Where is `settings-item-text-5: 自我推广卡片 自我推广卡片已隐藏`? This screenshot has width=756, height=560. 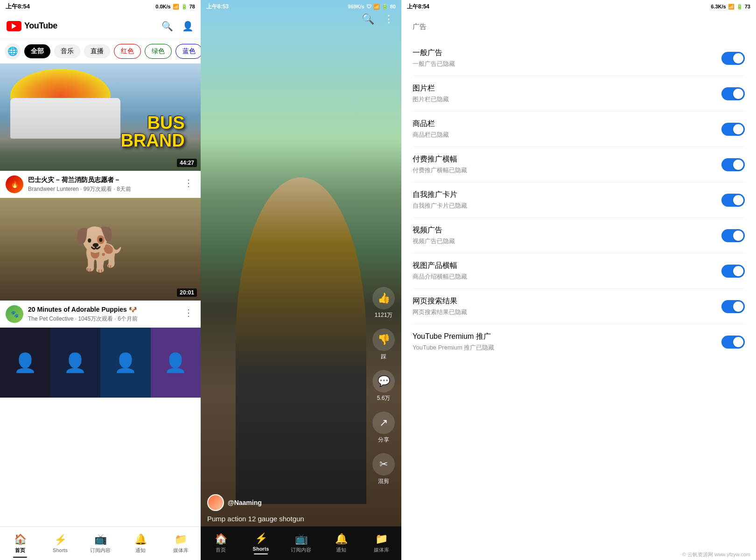 settings-item-text-5: 自我推广卡片 自我推广卡片已隐藏 is located at coordinates (440, 200).